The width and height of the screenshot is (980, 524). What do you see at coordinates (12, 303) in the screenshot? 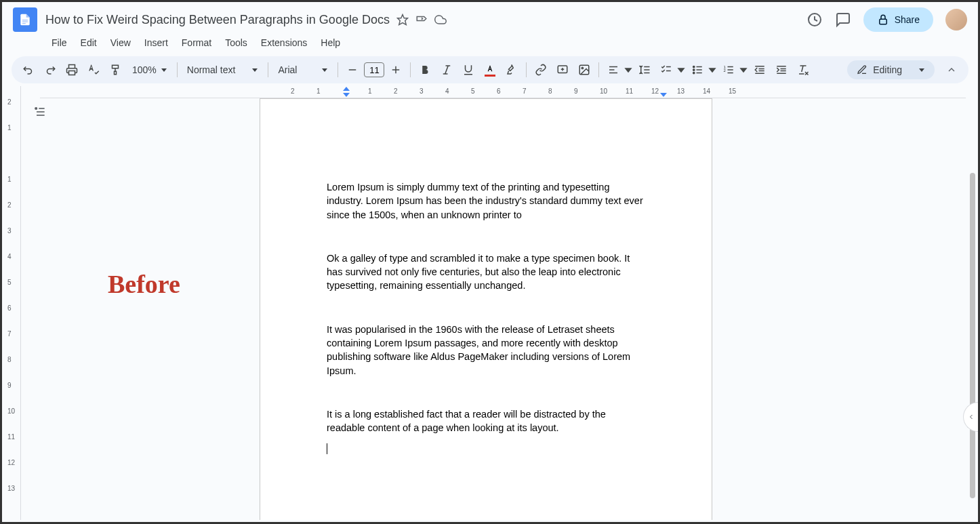
I see `vertical-ruler: 2112345678910111213` at bounding box center [12, 303].